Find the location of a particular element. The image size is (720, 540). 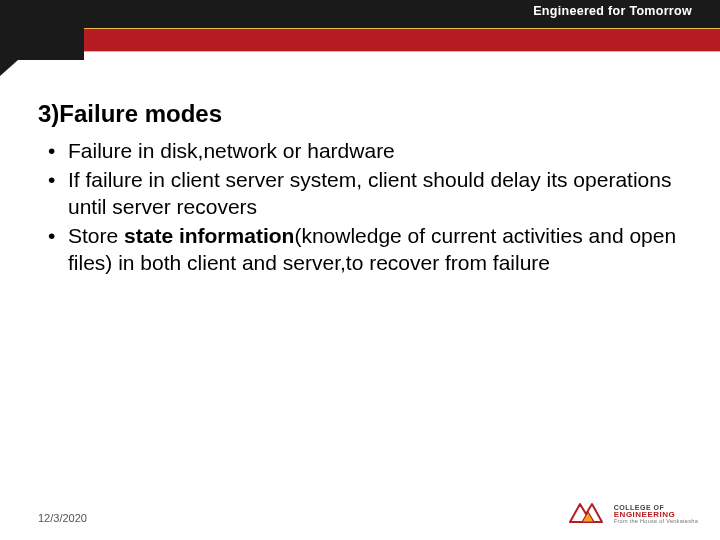

list-item: Store state information(knowledge of cur… is located at coordinates (369, 250).